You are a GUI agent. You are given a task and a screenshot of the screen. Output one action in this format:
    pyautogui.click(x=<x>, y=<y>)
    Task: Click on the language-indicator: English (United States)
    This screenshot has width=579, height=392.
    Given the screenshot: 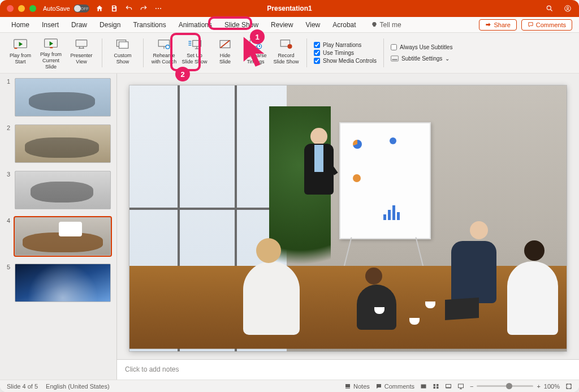 What is the action you would take?
    pyautogui.click(x=78, y=386)
    